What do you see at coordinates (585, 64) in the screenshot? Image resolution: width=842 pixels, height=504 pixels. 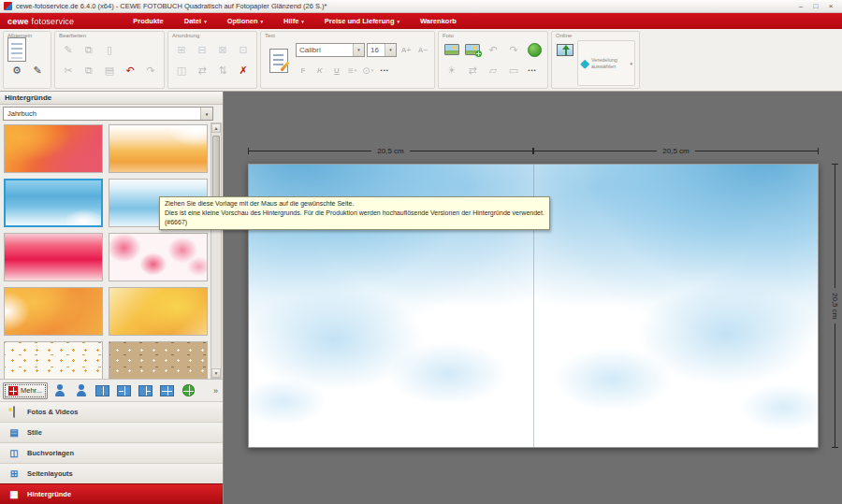 I see `diamond-icon: ◆` at bounding box center [585, 64].